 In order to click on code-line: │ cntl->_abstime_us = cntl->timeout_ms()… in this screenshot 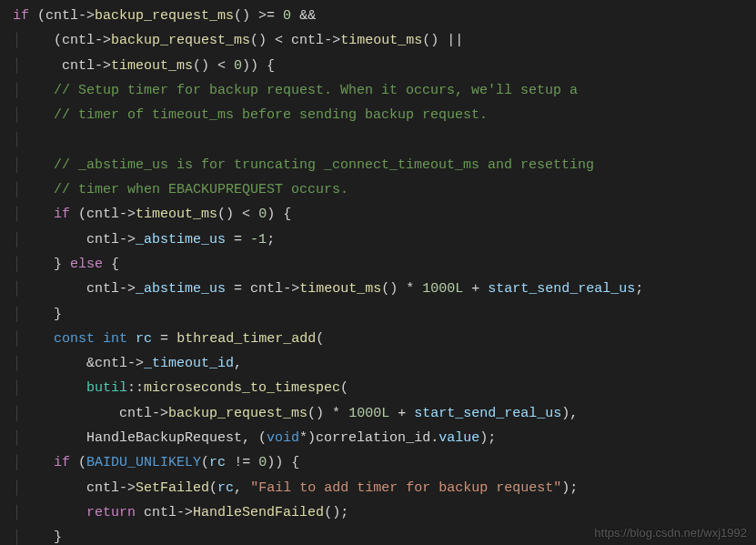, I will do `click(328, 289)`.